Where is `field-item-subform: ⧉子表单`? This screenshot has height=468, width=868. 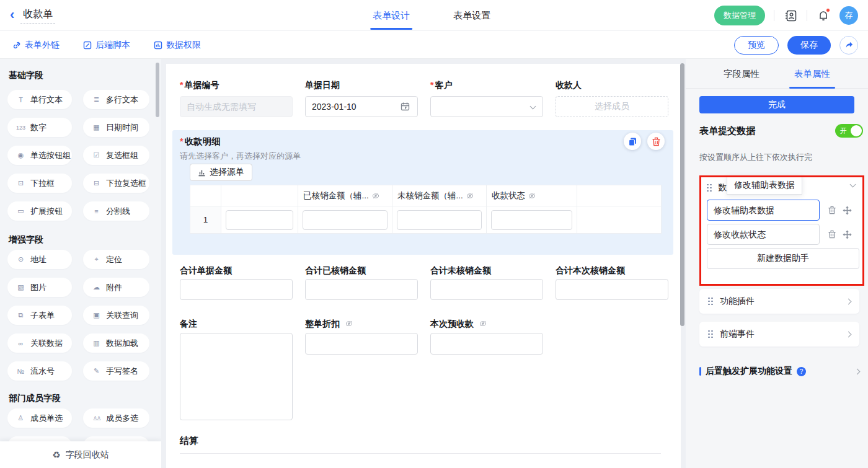 field-item-subform: ⧉子表单 is located at coordinates (40, 315).